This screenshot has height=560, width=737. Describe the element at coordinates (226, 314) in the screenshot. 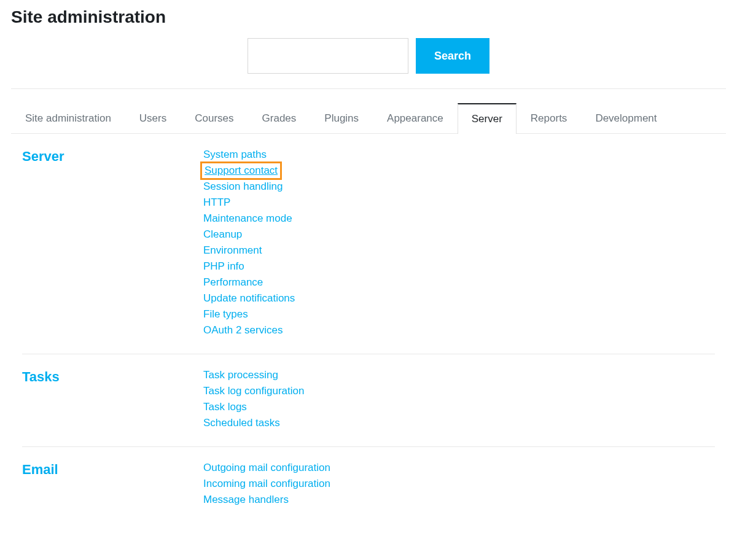

I see `link-file-types: File types` at that location.